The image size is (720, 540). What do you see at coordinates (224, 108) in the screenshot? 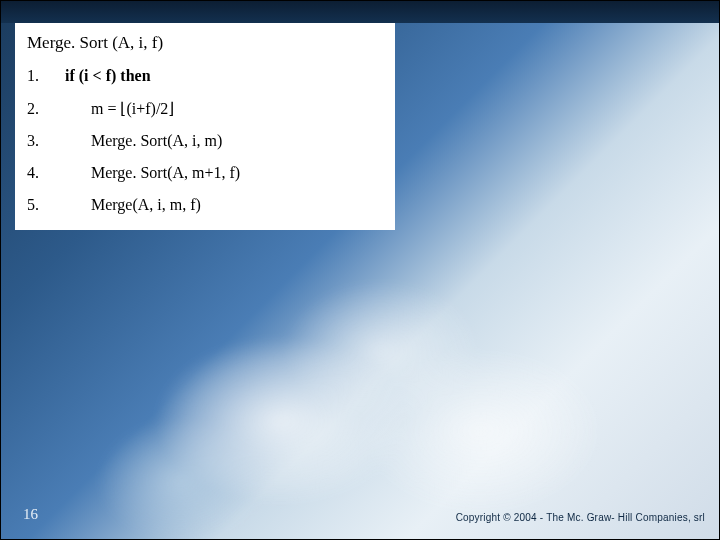
I see `line-text: m = ⌊(i+f)/2⌋` at bounding box center [224, 108].